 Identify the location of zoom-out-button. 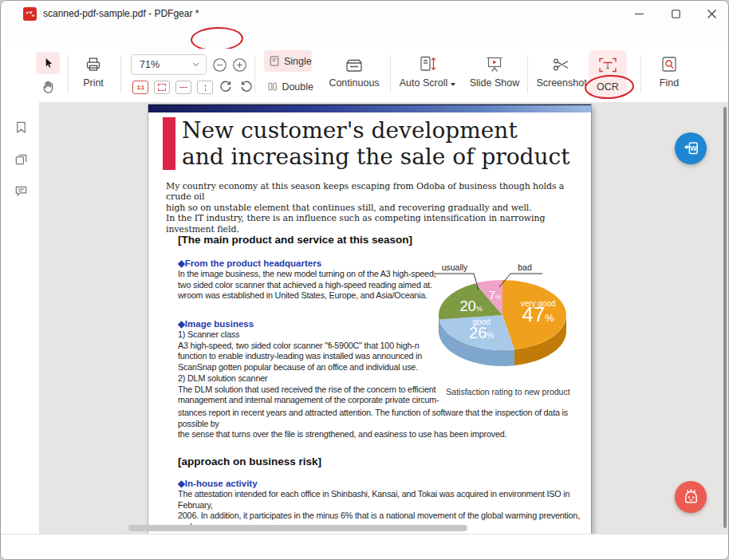
(220, 67).